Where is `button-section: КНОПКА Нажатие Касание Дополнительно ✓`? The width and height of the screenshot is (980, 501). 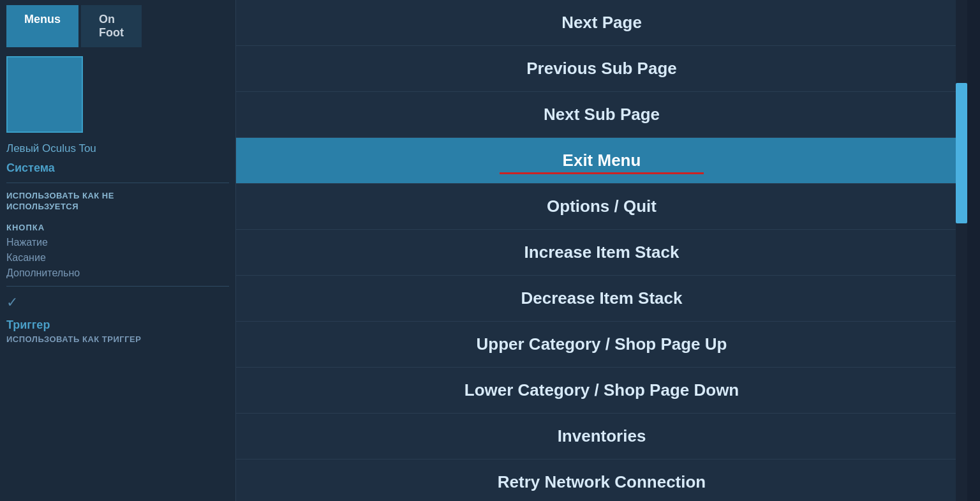
button-section: КНОПКА Нажатие Касание Дополнительно ✓ is located at coordinates (117, 265).